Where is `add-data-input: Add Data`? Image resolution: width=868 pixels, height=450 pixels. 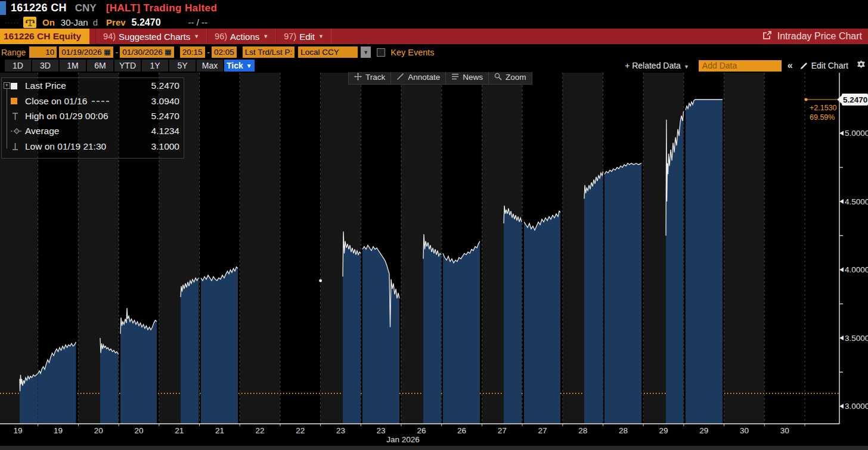
add-data-input: Add Data is located at coordinates (740, 66).